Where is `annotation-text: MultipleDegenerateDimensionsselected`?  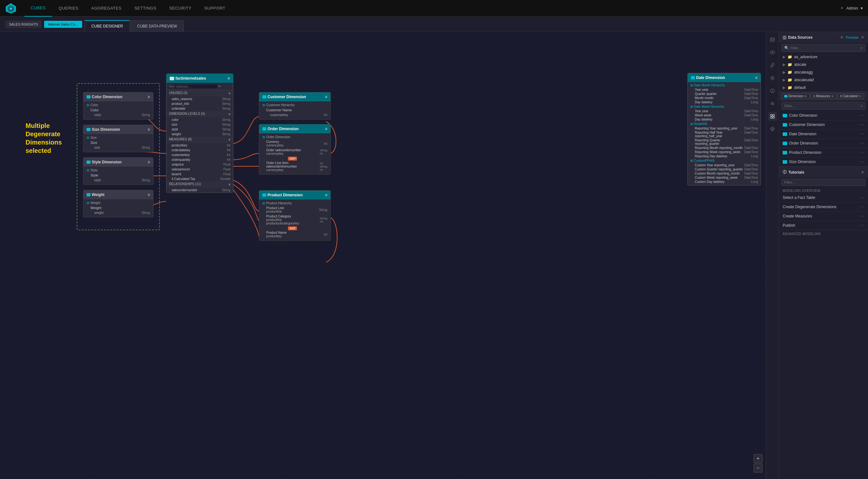
annotation-text: MultipleDegenerateDimensionsselected is located at coordinates (44, 138).